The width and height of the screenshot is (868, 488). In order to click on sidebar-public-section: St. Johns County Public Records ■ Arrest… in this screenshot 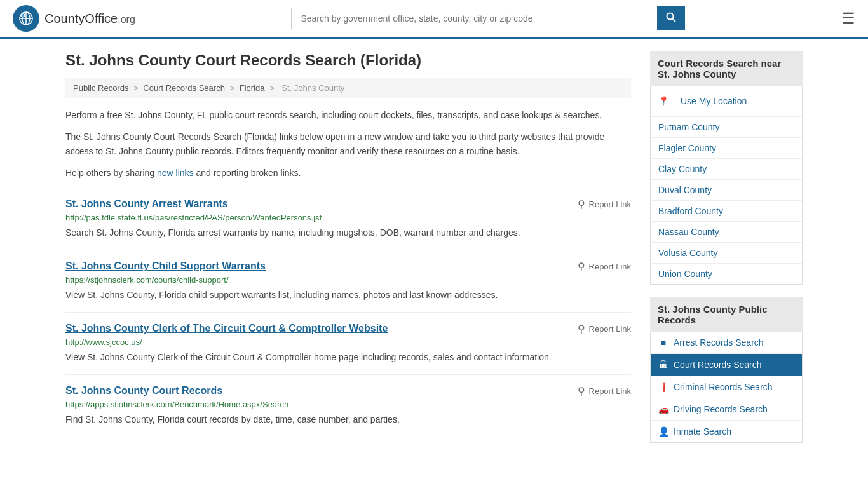, I will do `click(726, 370)`.